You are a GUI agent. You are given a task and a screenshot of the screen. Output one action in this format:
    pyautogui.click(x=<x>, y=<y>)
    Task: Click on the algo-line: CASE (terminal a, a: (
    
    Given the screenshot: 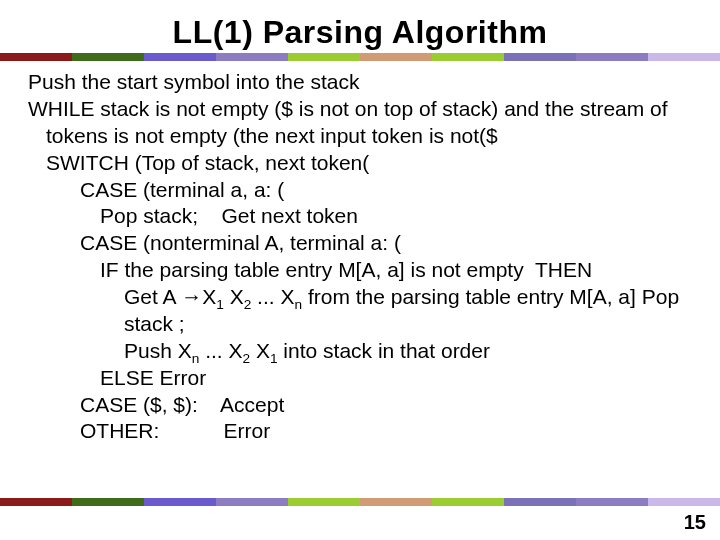 What is the action you would take?
    pyautogui.click(x=360, y=190)
    